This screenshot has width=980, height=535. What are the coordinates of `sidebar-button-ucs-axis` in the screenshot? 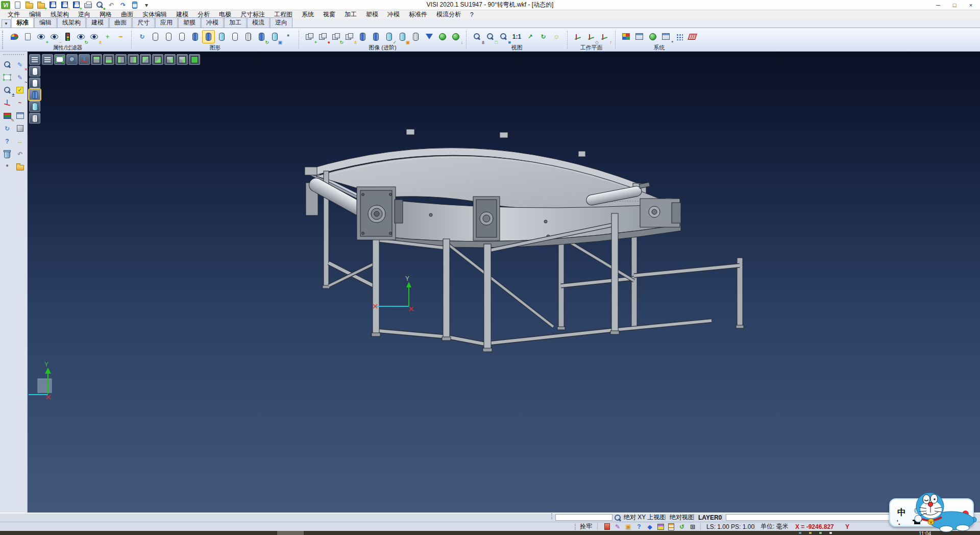 It's located at (7, 103).